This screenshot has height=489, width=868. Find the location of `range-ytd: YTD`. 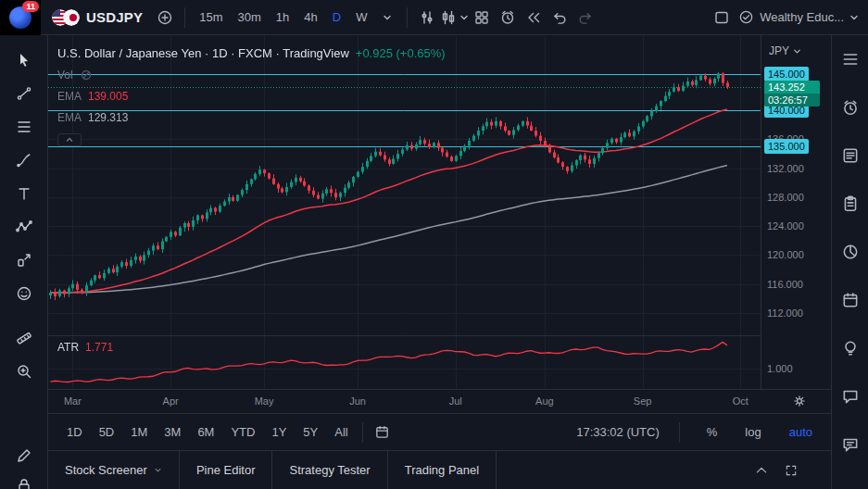

range-ytd: YTD is located at coordinates (243, 432).